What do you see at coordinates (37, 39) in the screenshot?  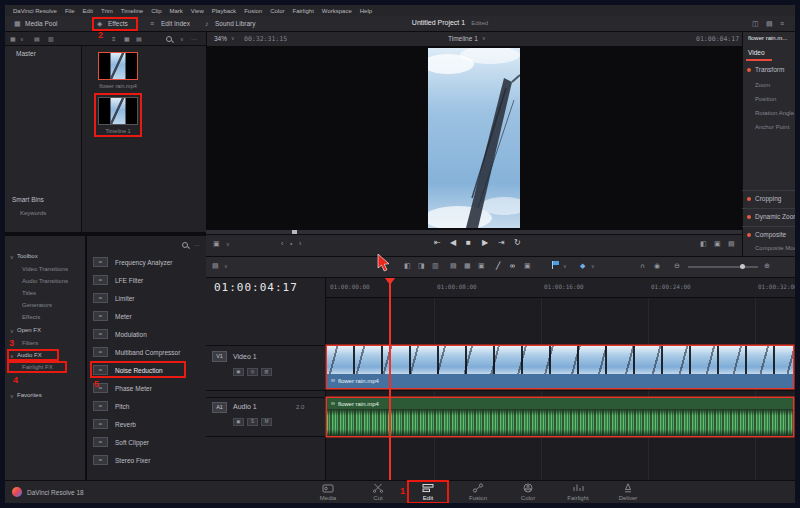 I see `import-media-icon: ▤` at bounding box center [37, 39].